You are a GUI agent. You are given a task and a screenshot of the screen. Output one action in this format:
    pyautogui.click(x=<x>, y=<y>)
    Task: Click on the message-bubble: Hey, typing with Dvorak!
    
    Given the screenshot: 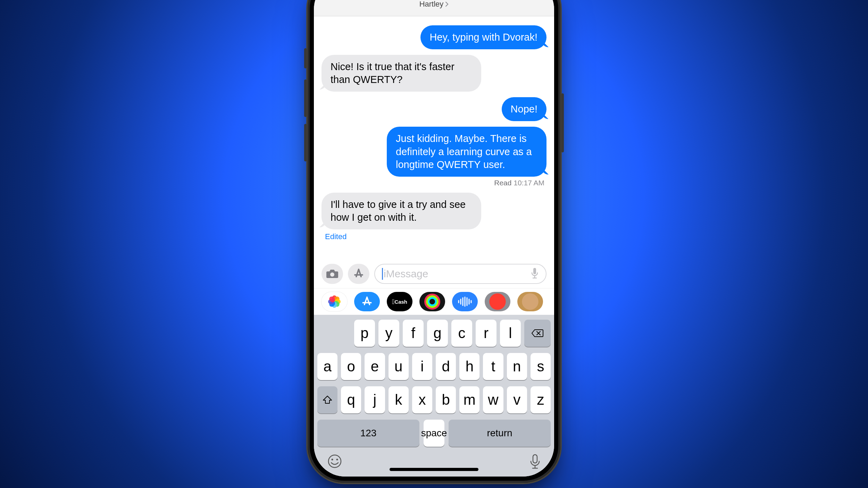 What is the action you would take?
    pyautogui.click(x=483, y=37)
    